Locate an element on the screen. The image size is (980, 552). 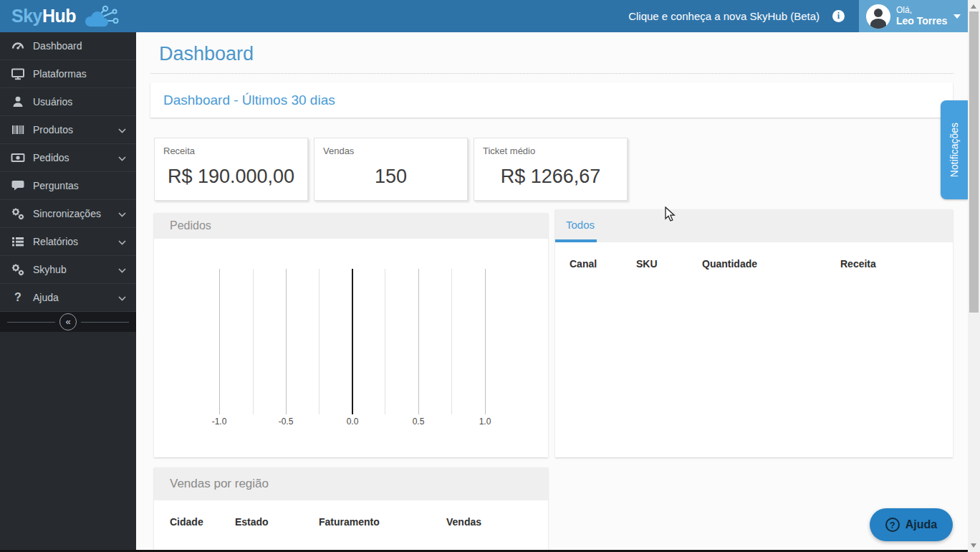
todos-panel-header: Todos is located at coordinates (754, 226).